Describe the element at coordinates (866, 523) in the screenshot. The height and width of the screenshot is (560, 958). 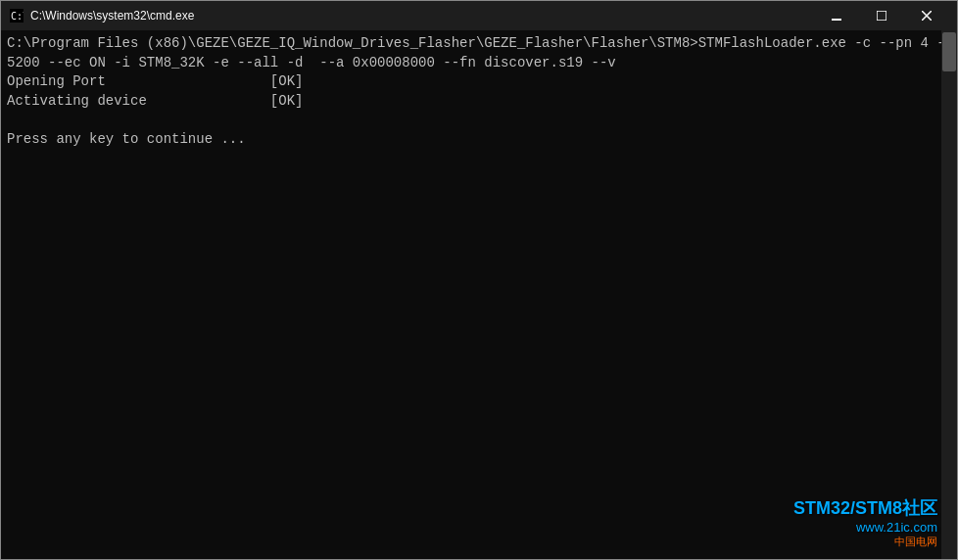
I see `watermark: STM32/STM8社区 www.21ic.com 中国电网` at that location.